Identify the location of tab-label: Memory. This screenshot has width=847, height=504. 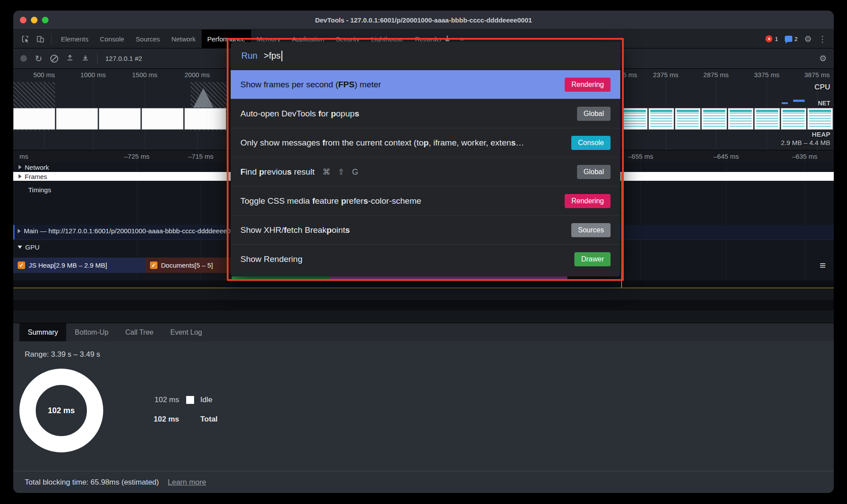
(269, 39).